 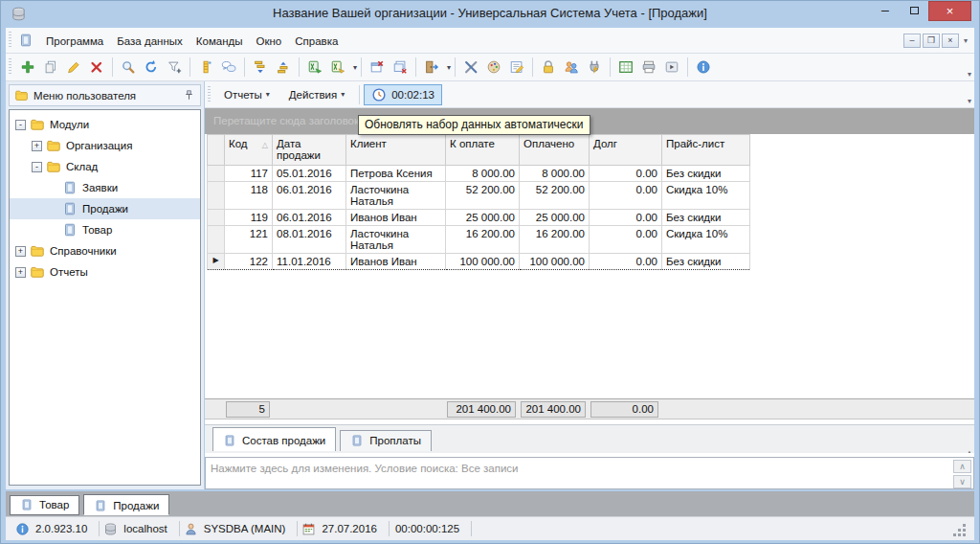 What do you see at coordinates (400, 67) in the screenshot?
I see `close-all-windows-icon` at bounding box center [400, 67].